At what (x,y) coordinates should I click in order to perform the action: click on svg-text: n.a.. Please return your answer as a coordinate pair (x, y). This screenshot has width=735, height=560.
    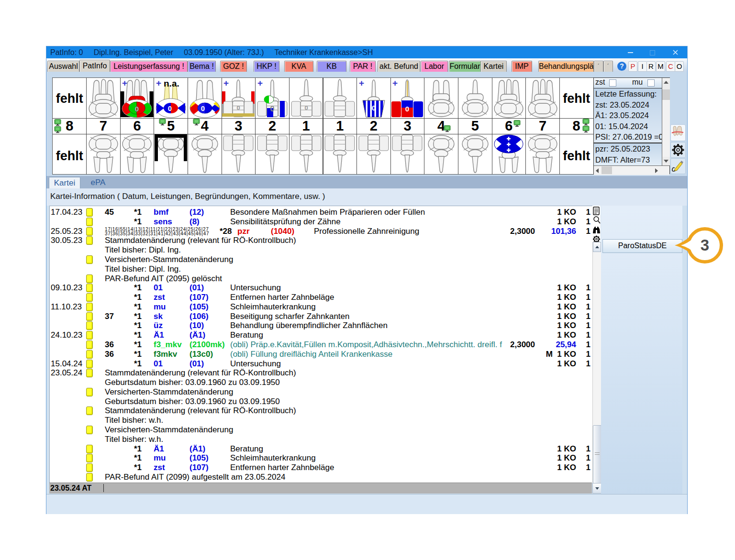
    Looking at the image, I should click on (171, 83).